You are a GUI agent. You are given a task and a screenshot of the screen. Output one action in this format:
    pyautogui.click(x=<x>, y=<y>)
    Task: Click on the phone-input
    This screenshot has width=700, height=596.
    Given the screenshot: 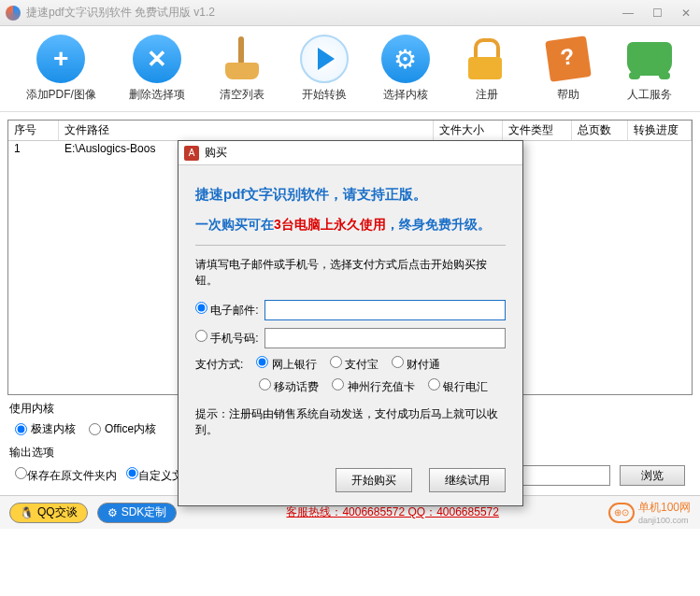 What is the action you would take?
    pyautogui.click(x=385, y=338)
    